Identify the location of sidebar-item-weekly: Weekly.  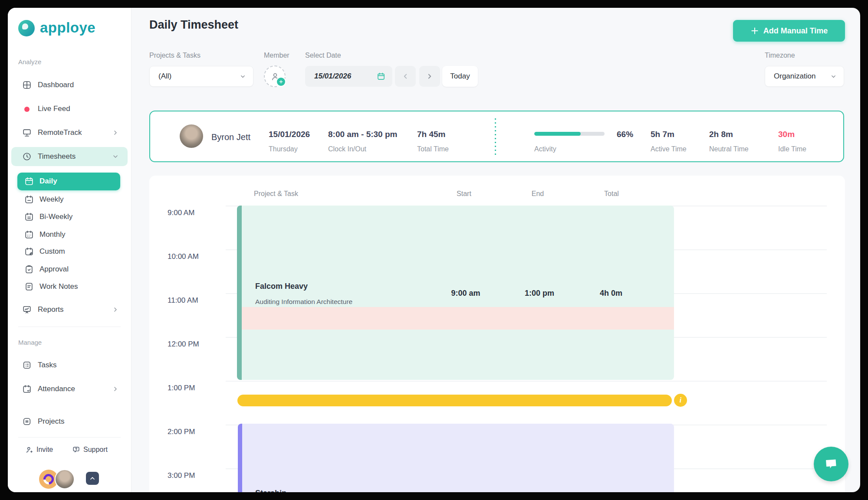
(69, 199).